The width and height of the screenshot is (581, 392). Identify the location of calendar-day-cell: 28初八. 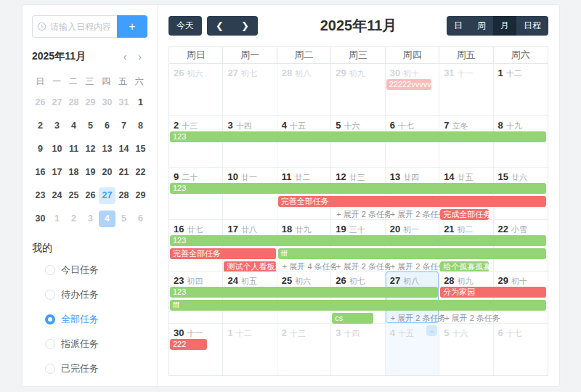
(304, 90).